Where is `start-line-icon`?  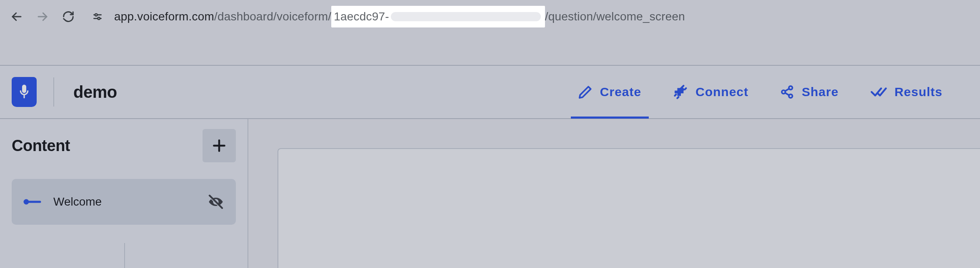 start-line-icon is located at coordinates (32, 202).